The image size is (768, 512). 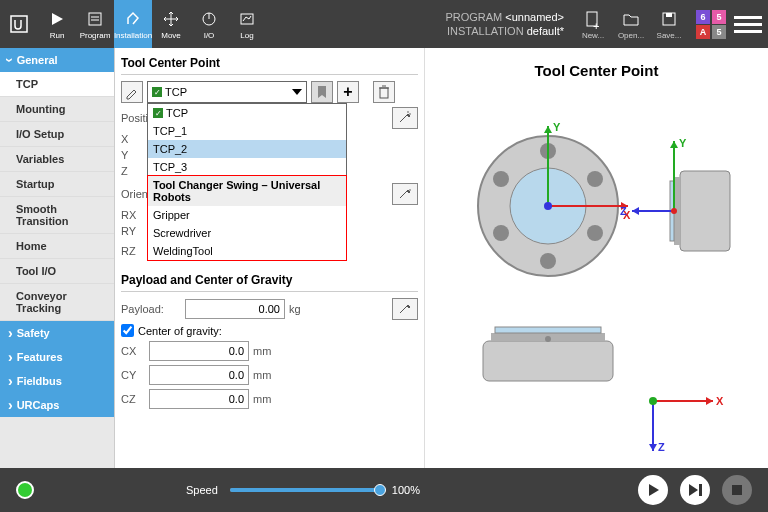 I want to click on payload-label: Payload:, so click(x=151, y=309).